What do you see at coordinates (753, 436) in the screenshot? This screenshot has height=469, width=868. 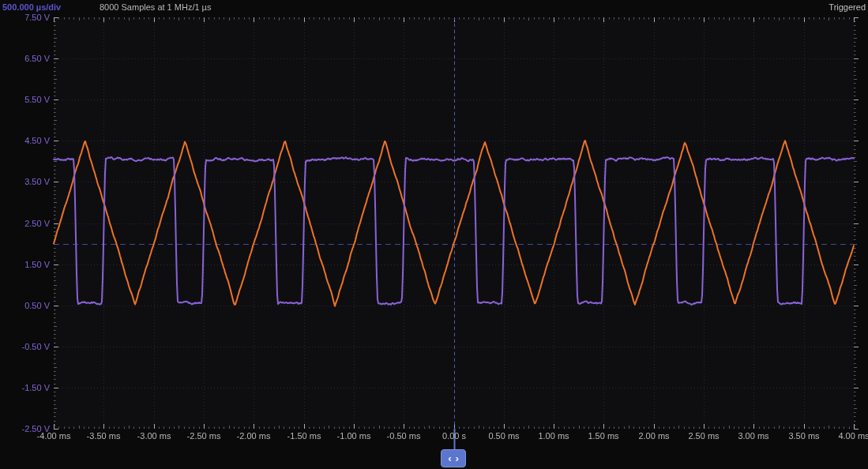 I see `x-axis-label: 3.00 ms` at bounding box center [753, 436].